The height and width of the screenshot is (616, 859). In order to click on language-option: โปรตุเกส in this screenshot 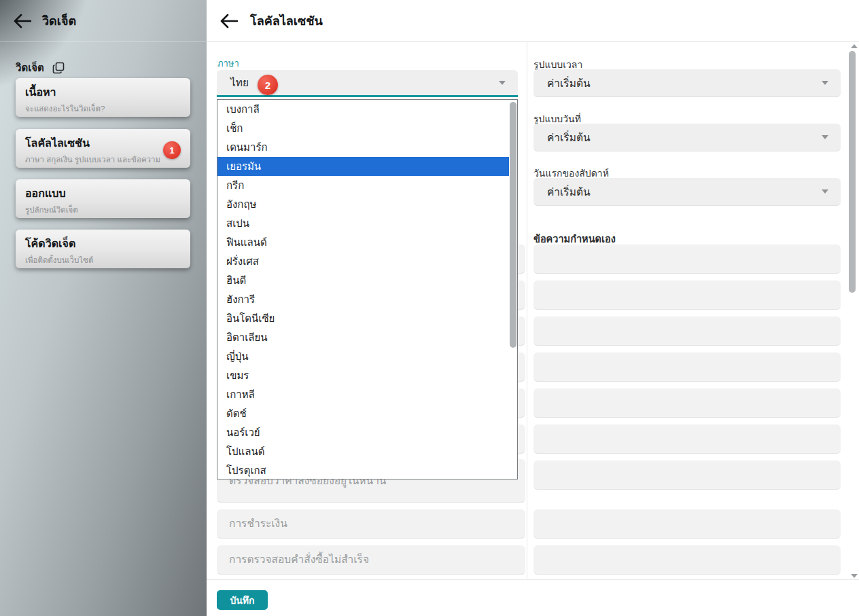, I will do `click(367, 470)`.